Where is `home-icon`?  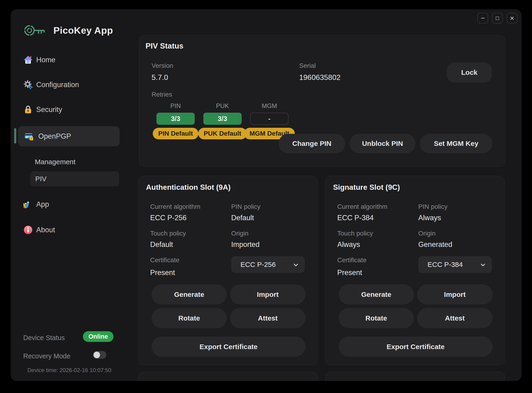
home-icon is located at coordinates (28, 60).